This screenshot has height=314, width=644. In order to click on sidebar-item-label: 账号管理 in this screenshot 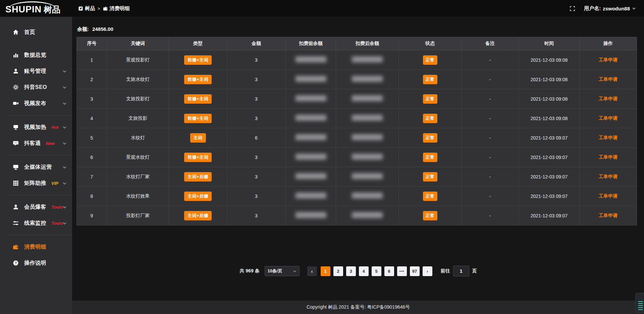, I will do `click(35, 71)`.